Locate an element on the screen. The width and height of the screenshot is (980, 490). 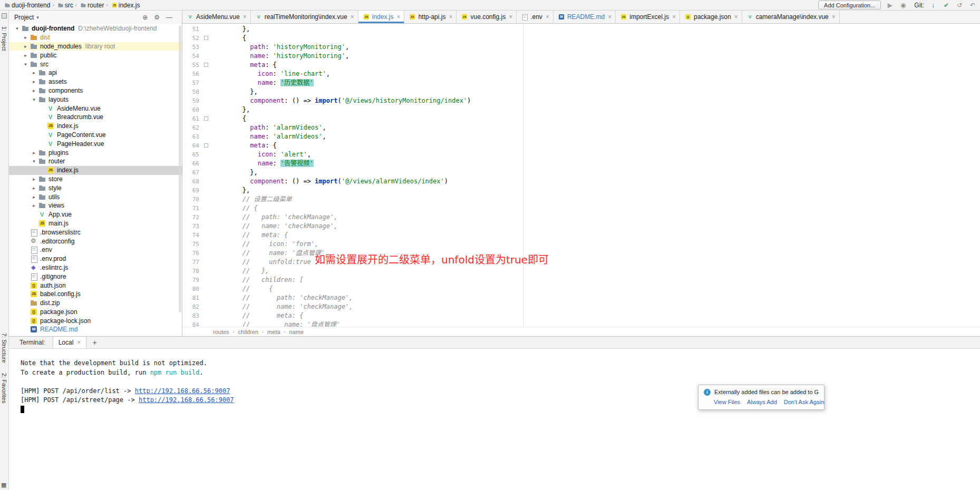
history-icon: ↺ is located at coordinates (959, 5).